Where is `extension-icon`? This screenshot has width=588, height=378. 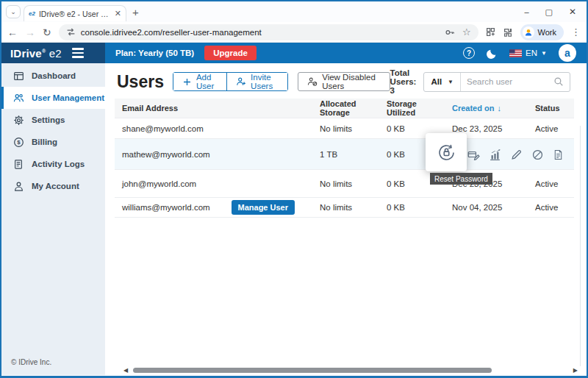 extension-icon is located at coordinates (491, 32).